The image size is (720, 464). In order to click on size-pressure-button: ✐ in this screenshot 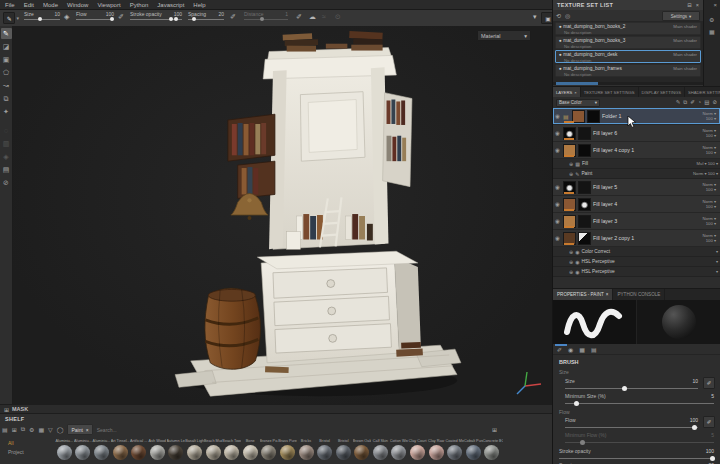, I will do `click(709, 383)`.